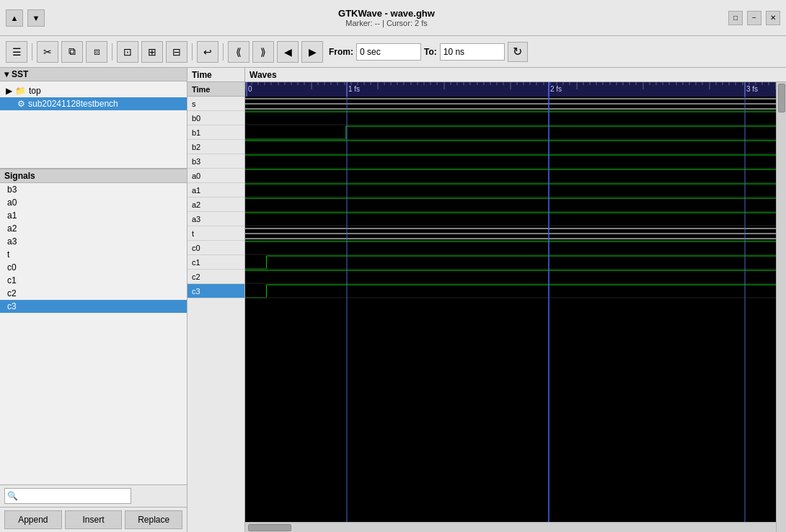  Describe the element at coordinates (94, 280) in the screenshot. I see `signal-list-item: c1` at that location.